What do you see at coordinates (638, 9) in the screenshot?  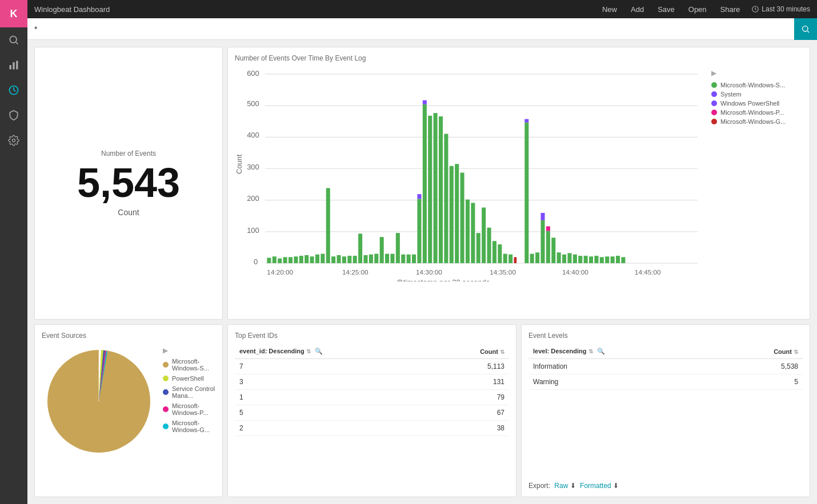 I see `add-button: Add` at bounding box center [638, 9].